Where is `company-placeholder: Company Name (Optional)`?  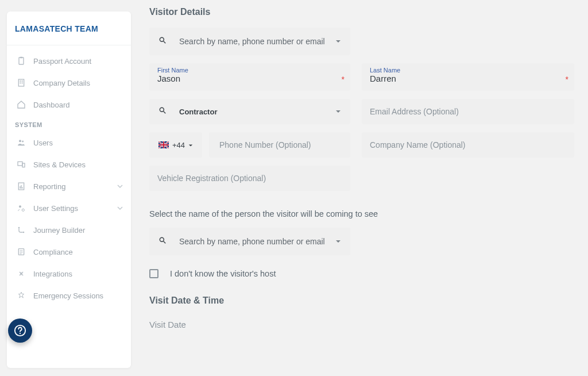 company-placeholder: Company Name (Optional) is located at coordinates (418, 145).